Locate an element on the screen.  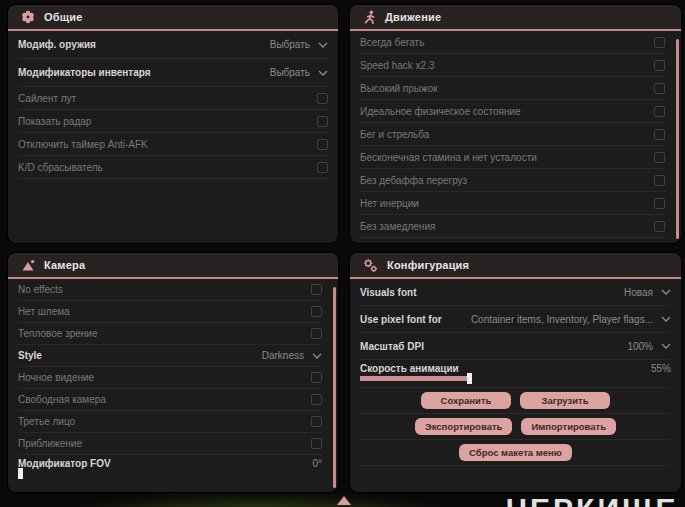
row-label: Ночное видение is located at coordinates (56, 378).